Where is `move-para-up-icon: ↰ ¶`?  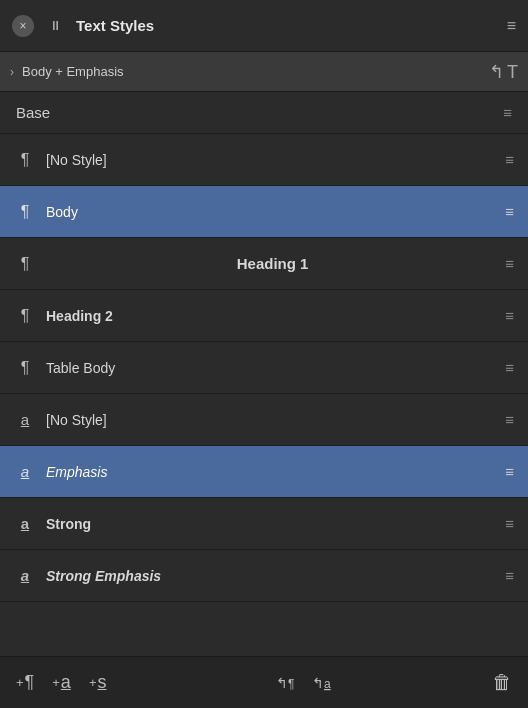
move-para-up-icon: ↰ ¶ is located at coordinates (287, 683).